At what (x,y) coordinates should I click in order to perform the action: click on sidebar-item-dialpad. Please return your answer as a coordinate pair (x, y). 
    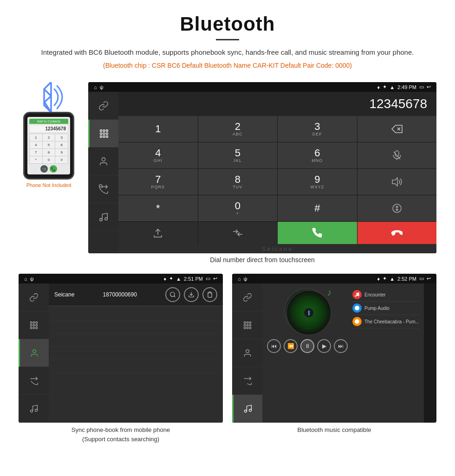
    Looking at the image, I should click on (103, 134).